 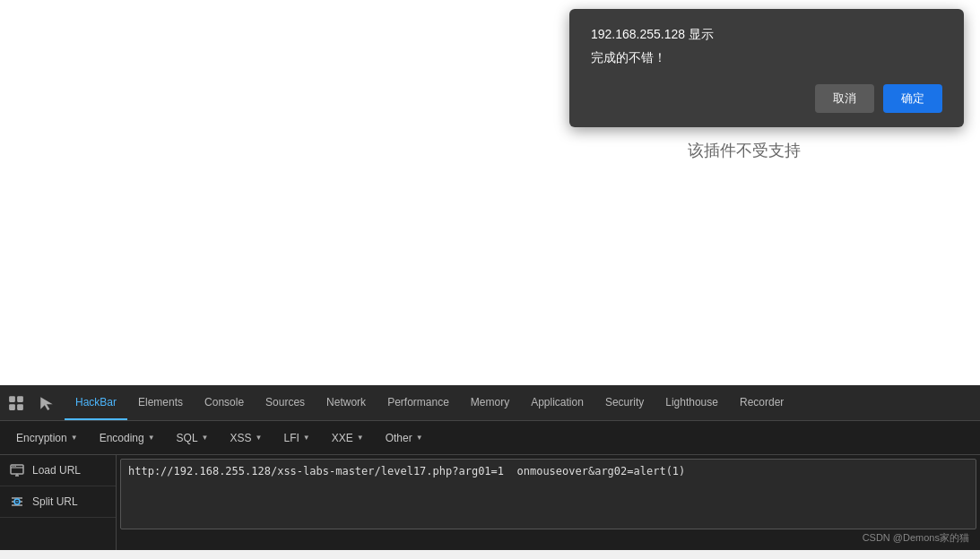 What do you see at coordinates (56, 502) in the screenshot?
I see `split-url-label: Split URL` at bounding box center [56, 502].